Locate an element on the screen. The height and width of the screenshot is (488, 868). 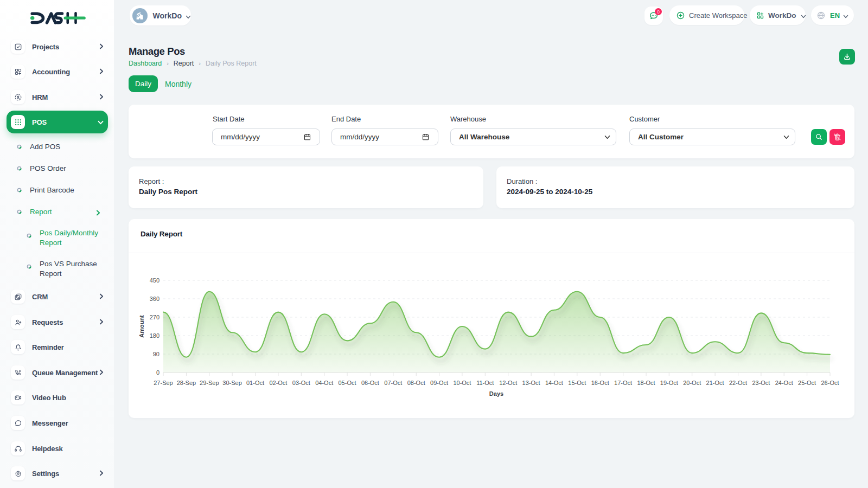
svg-text: 22-Oct is located at coordinates (738, 383).